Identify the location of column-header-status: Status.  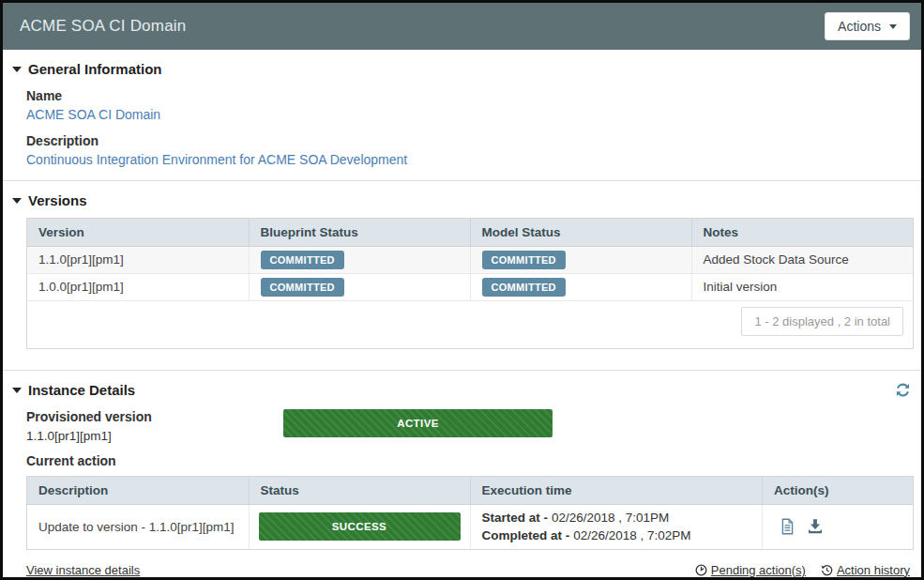
(359, 490).